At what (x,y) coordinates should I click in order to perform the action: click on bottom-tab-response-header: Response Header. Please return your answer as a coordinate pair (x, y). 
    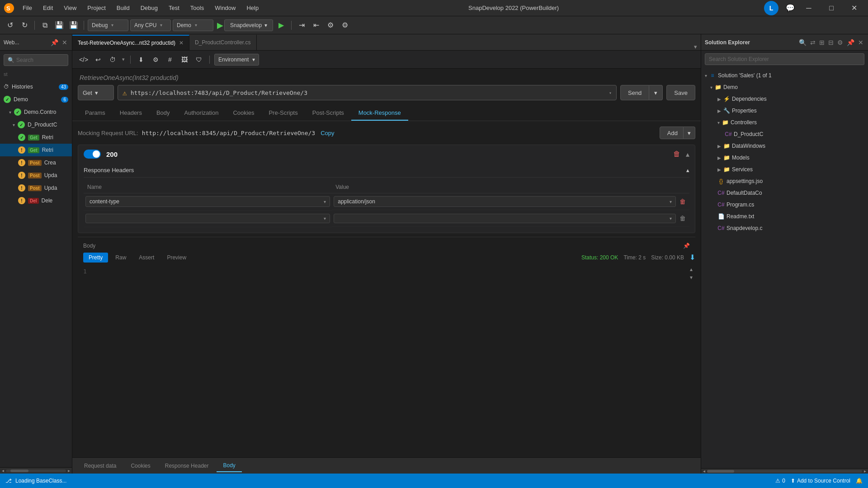
    Looking at the image, I should click on (187, 466).